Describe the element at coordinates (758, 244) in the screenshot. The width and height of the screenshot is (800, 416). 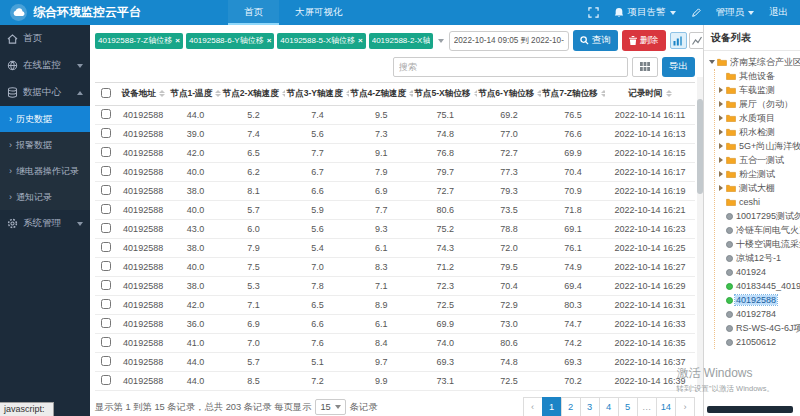
I see `tree-node: 十楼空调电流采集(请勿更` at that location.